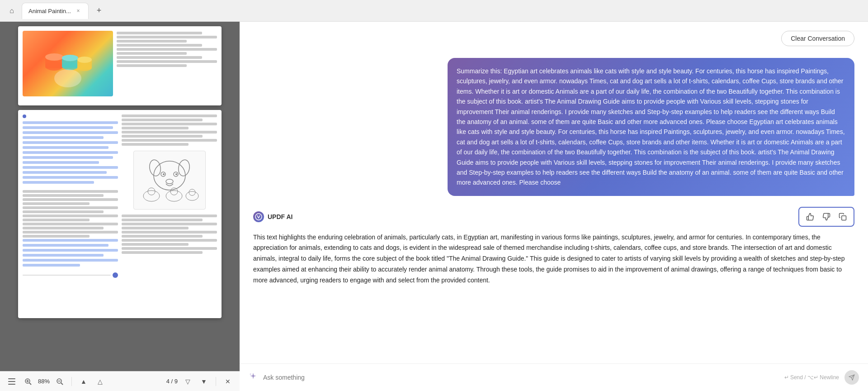  What do you see at coordinates (170, 180) in the screenshot?
I see `pdf-dog-sketch` at bounding box center [170, 180].